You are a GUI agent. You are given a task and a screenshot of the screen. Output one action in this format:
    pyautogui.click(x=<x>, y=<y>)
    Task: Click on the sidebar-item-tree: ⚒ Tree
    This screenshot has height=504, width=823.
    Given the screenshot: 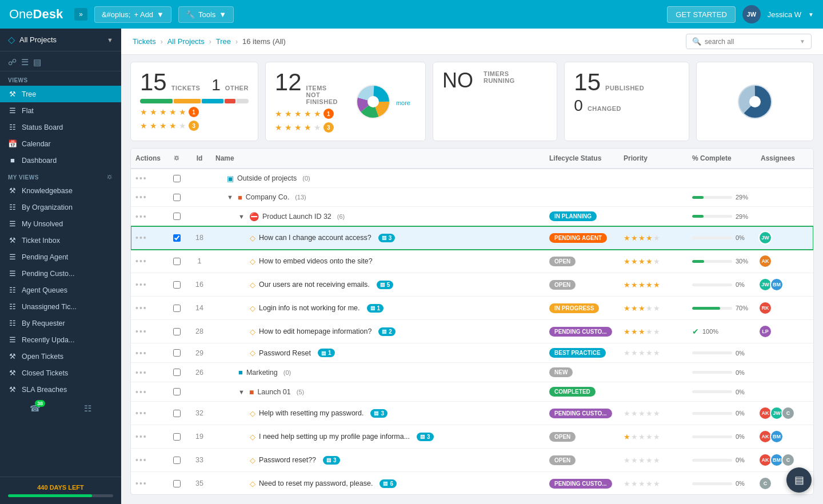 What is the action you would take?
    pyautogui.click(x=61, y=94)
    